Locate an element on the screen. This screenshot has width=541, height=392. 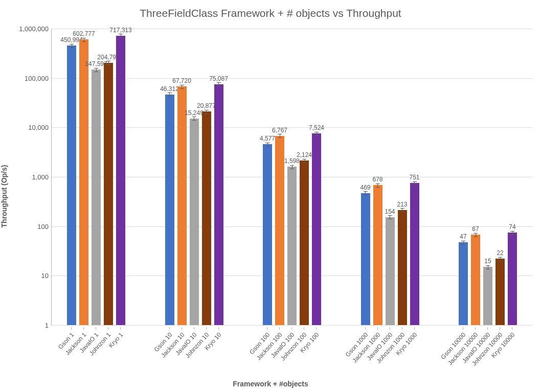
bar-value-label: 20,877 is located at coordinates (207, 106).